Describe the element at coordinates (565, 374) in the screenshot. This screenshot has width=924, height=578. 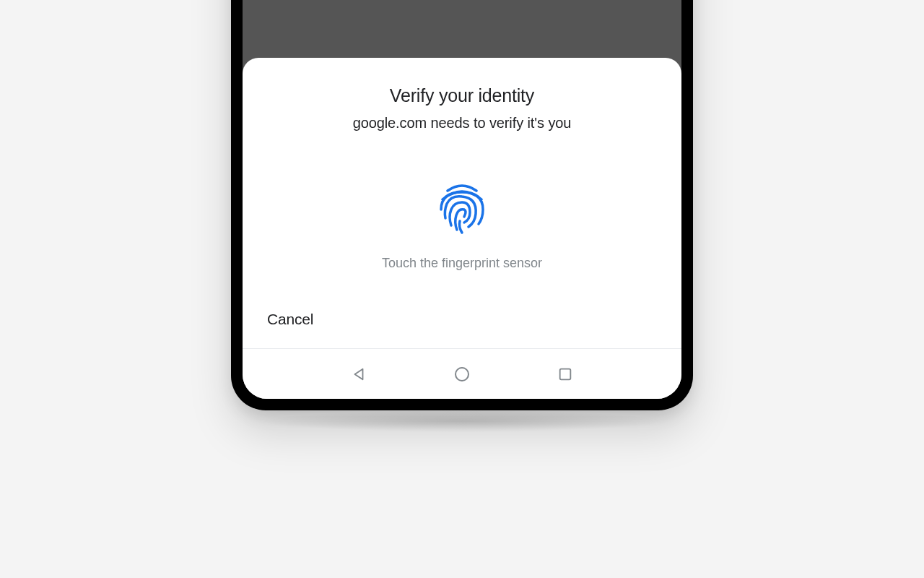
I see `nav-recent-button` at that location.